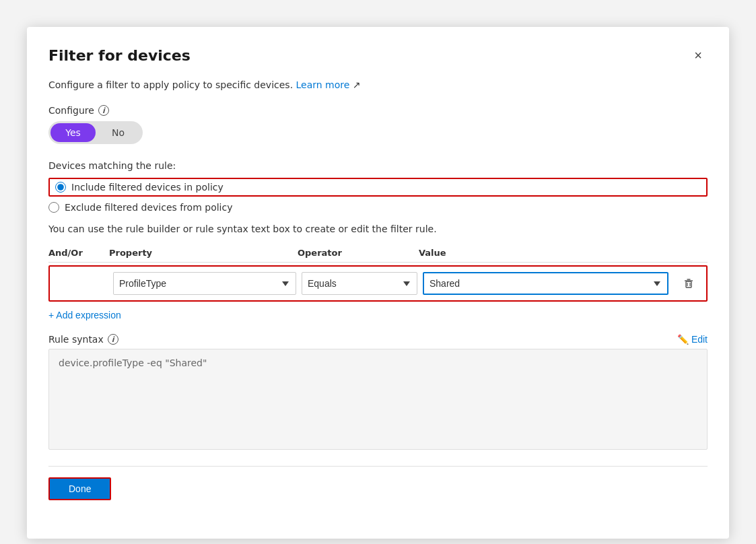  What do you see at coordinates (203, 253) in the screenshot?
I see `col-property: Property` at bounding box center [203, 253].